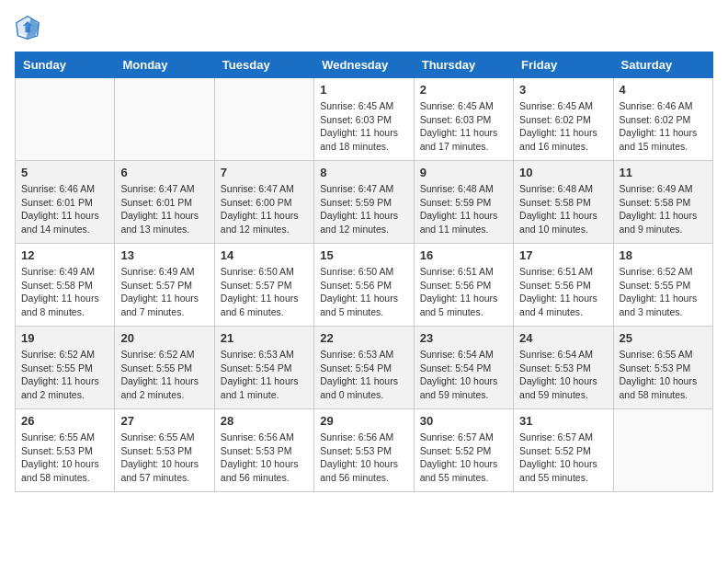  I want to click on calendar-week-row: 12Sunrise: 6:49 AM Sunset: 5:58 PM Dayli…, so click(364, 285).